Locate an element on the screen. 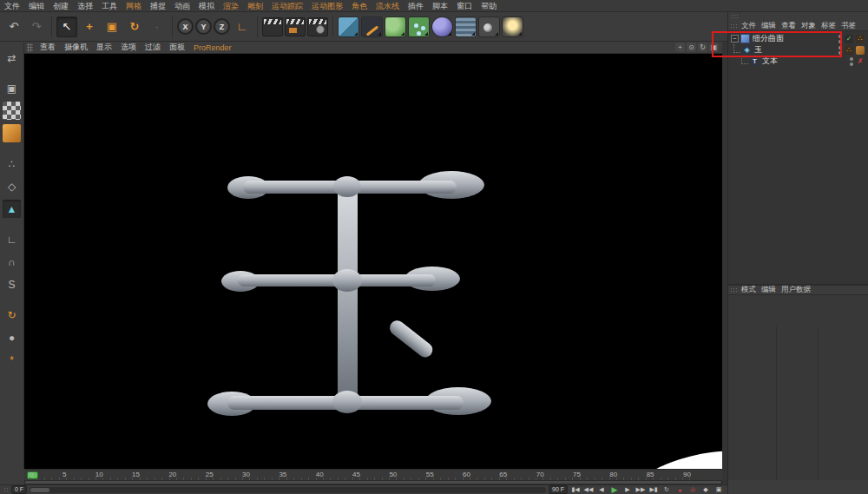 This screenshot has width=868, height=494. edges-mode-icon: ◇ is located at coordinates (12, 186).